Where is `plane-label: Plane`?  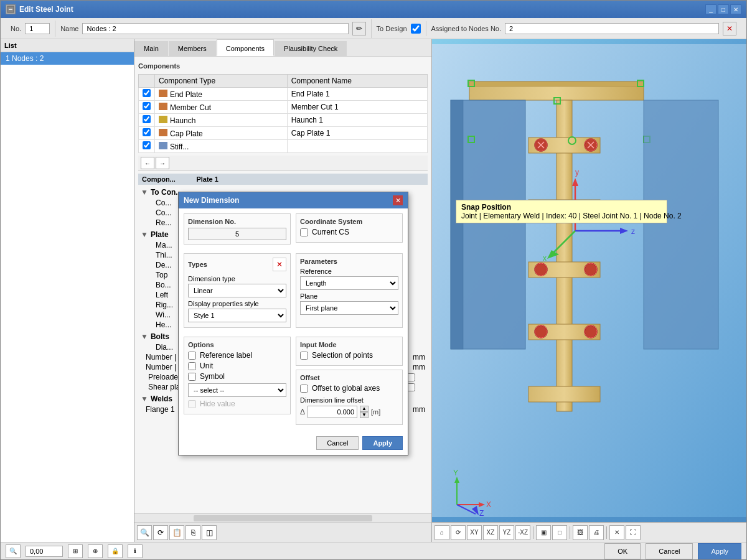 plane-label: Plane is located at coordinates (349, 296).